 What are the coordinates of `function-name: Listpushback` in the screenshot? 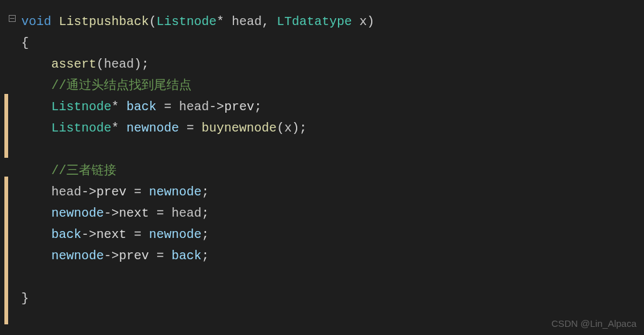 It's located at (104, 21).